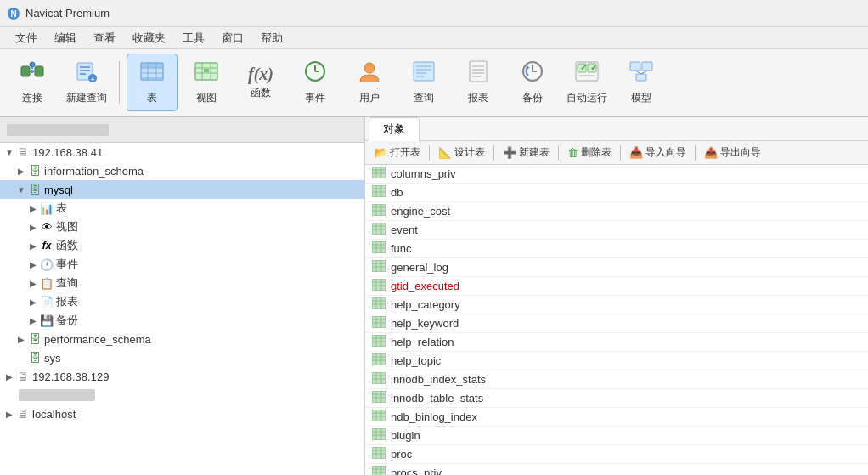  Describe the element at coordinates (182, 264) in the screenshot. I see `mysql-child-events: ▶ 🕐 事件` at that location.